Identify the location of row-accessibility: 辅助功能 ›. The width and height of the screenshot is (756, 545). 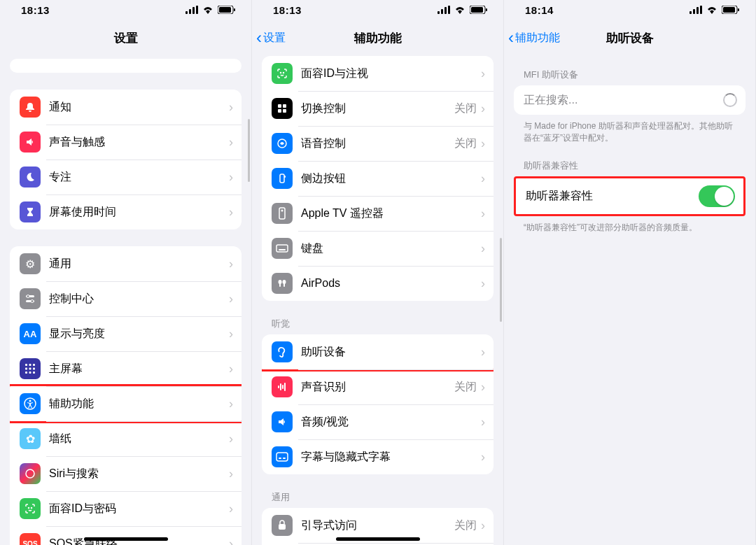
(126, 404).